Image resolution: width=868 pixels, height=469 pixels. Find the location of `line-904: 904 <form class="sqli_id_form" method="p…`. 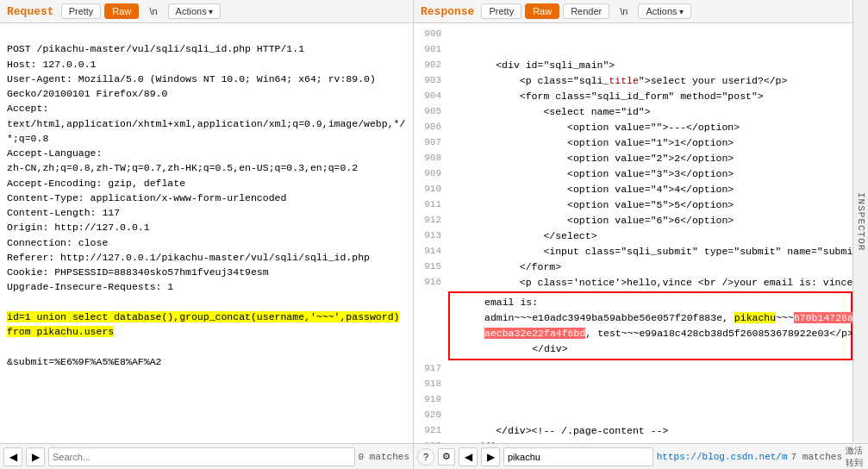

line-904: 904 <form class="sqli_id_form" method="p… is located at coordinates (633, 97).